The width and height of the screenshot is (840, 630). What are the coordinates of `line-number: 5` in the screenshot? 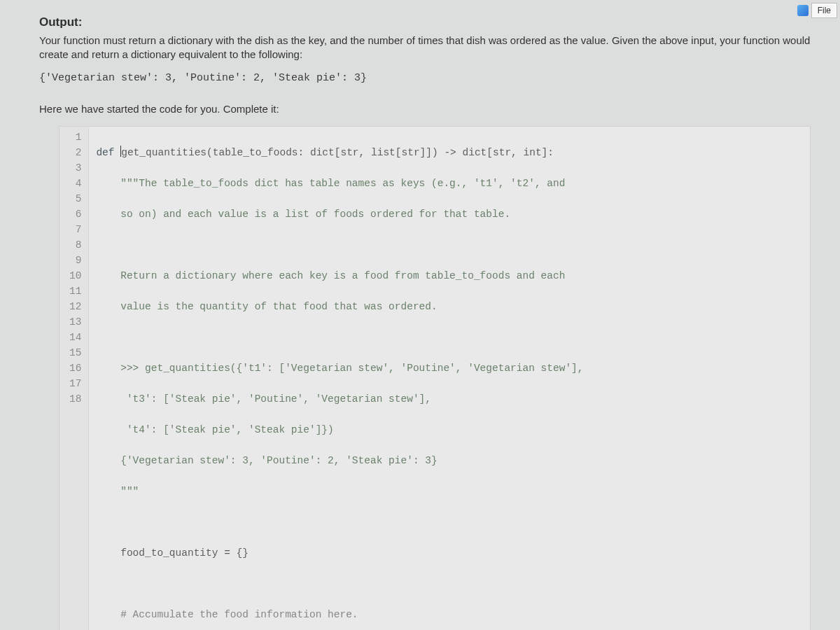 It's located at (76, 199).